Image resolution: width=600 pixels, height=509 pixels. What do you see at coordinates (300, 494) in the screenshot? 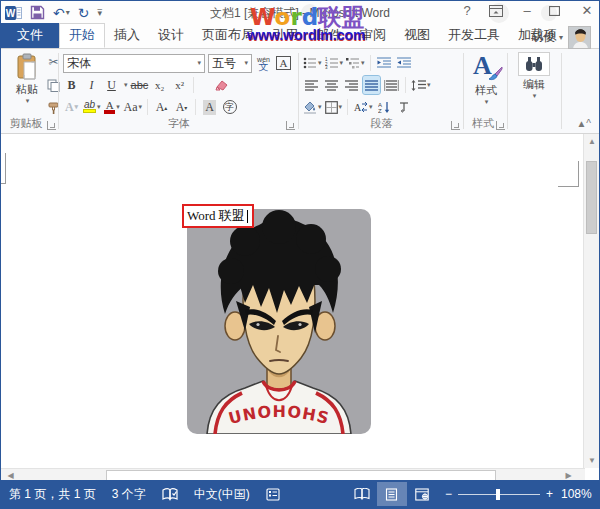
I see `status-bar: 第 1 页，共 1 页 3 个字 中文(中国) − + 108%` at bounding box center [300, 494].